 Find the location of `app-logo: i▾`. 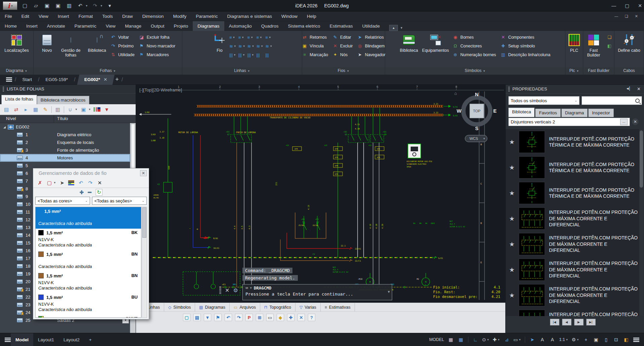

app-logo: i▾ is located at coordinates (10, 6).